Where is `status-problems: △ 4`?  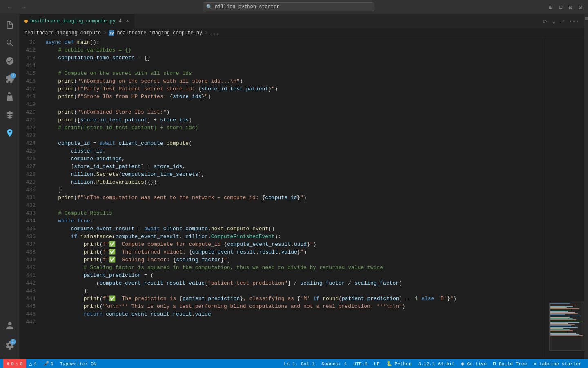 status-problems: △ 4 is located at coordinates (33, 364).